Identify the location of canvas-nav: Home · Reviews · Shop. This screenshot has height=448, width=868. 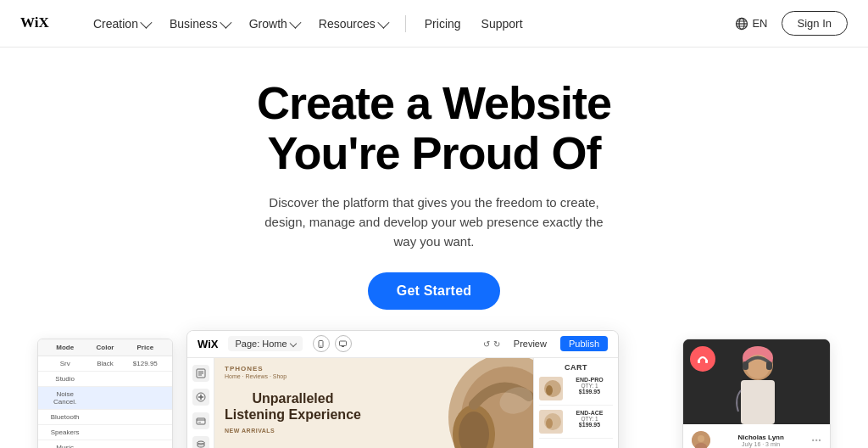
(256, 377).